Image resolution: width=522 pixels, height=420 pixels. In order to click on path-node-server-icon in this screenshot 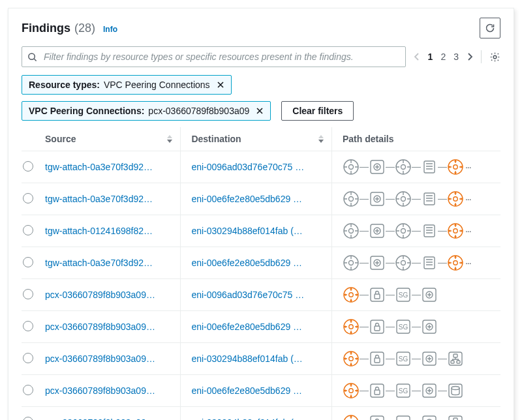, I will do `click(429, 199)`.